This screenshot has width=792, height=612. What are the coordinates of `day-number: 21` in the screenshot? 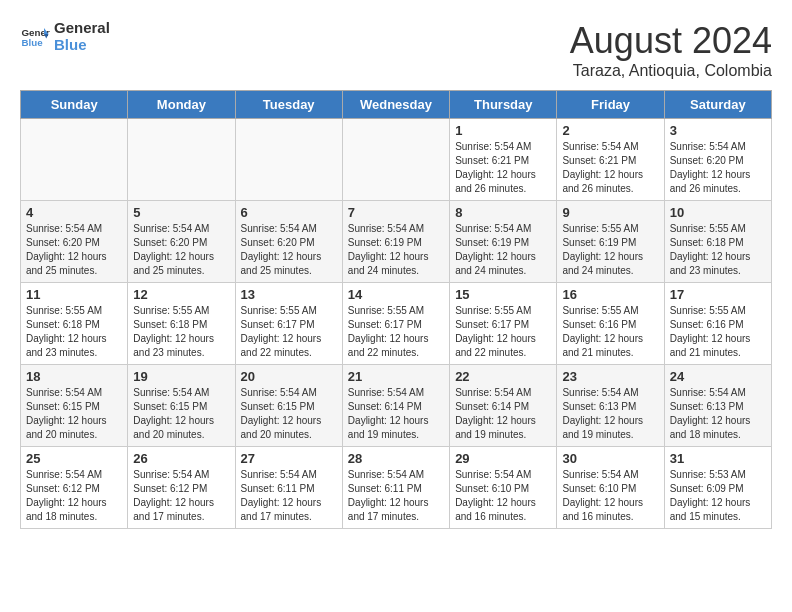 It's located at (396, 376).